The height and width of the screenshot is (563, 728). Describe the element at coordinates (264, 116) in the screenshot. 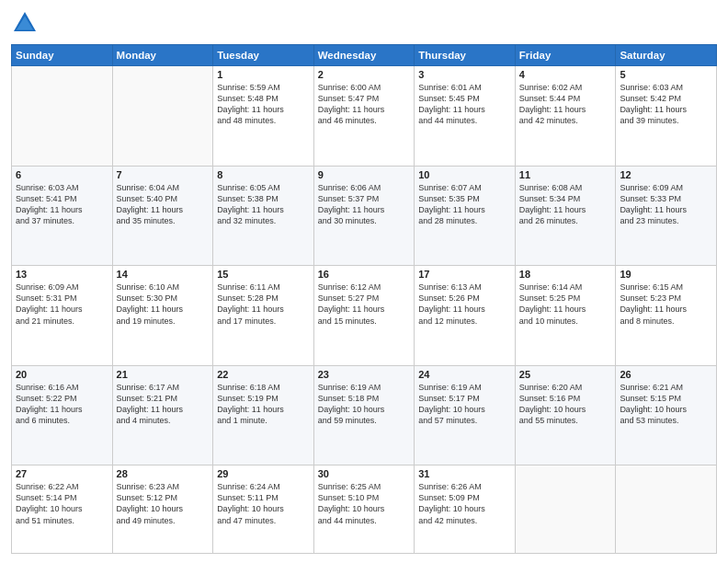

I see `calendar-cell: 1Sunrise: 5:59 AM Sunset: 5:48 PM Daylig…` at that location.